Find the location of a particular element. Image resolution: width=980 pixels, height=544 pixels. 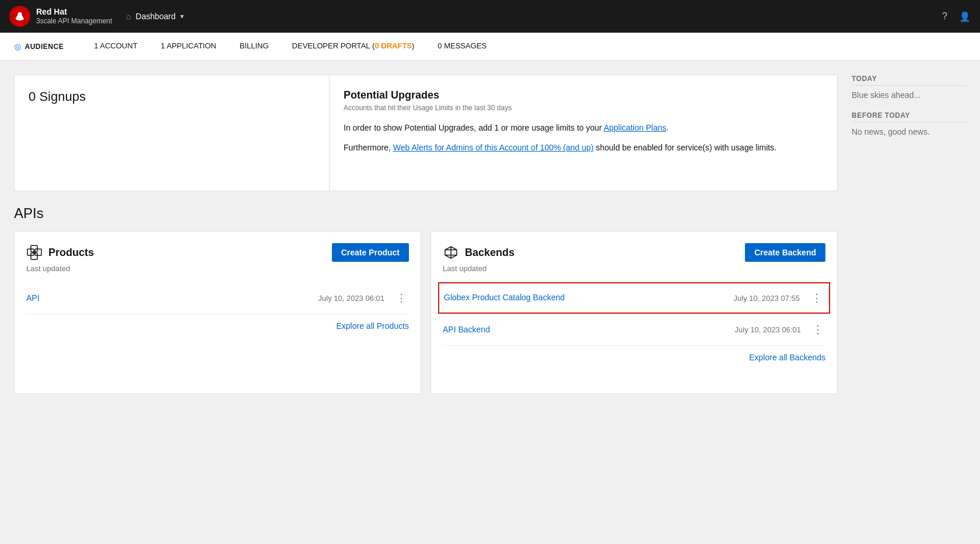

explore-products-link: Explore all Products is located at coordinates (372, 326).